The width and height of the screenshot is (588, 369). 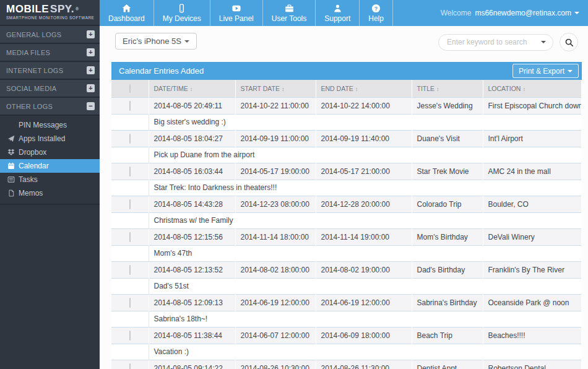 What do you see at coordinates (192, 105) in the screenshot?
I see `cell-datetime: 2014-08-05 20:49:11` at bounding box center [192, 105].